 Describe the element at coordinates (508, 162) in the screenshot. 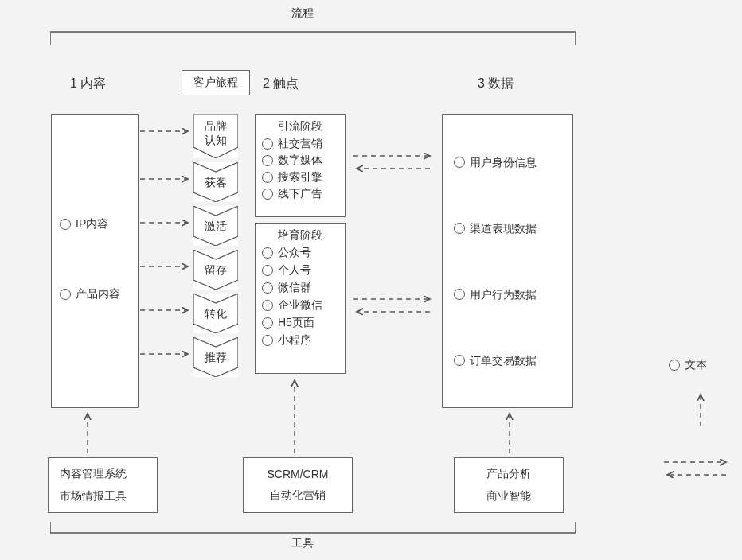

I see `data-item: 用户身份信息` at that location.